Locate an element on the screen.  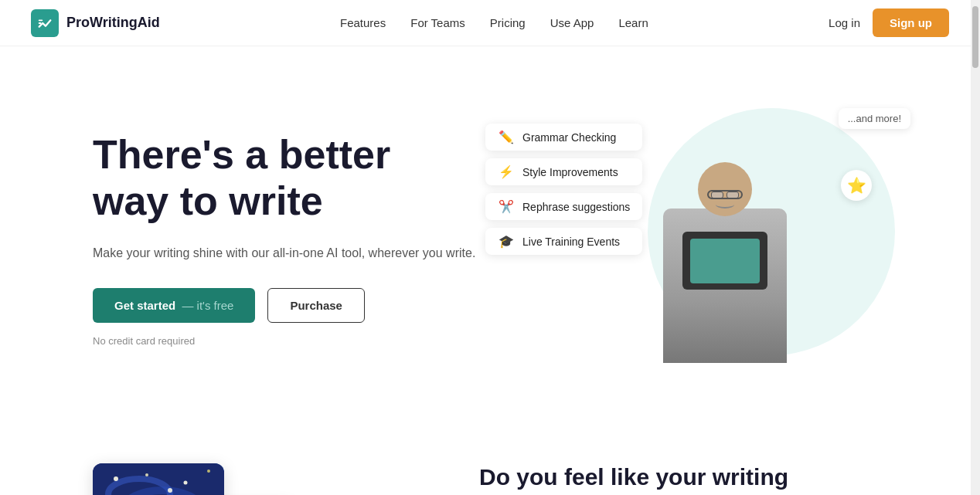
chip-grammar: ✏️ Grammar Checking is located at coordinates (564, 137).